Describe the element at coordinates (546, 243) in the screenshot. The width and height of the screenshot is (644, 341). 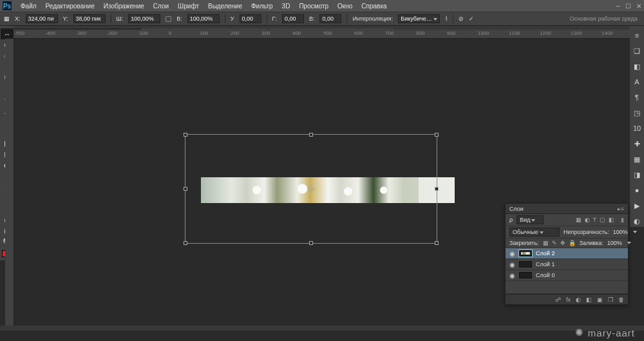
I see `lock-pixels-icon: ▦` at that location.